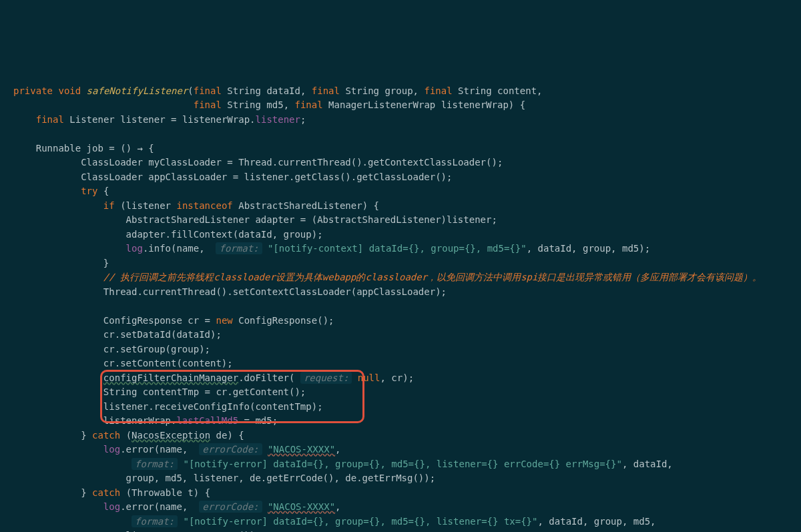 The image size is (801, 532). Describe the element at coordinates (174, 320) in the screenshot. I see `code-line: ConfigResponse cr = new ConfigResponse()…` at that location.